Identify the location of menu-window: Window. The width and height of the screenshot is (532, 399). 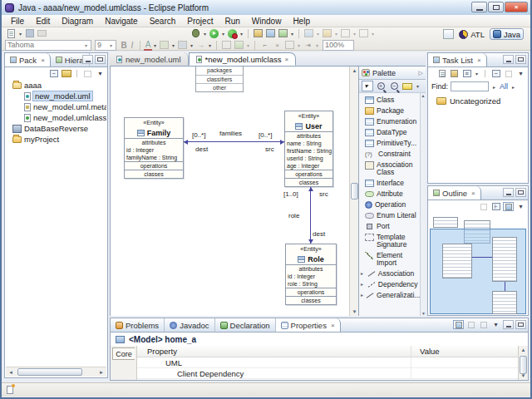
(267, 22).